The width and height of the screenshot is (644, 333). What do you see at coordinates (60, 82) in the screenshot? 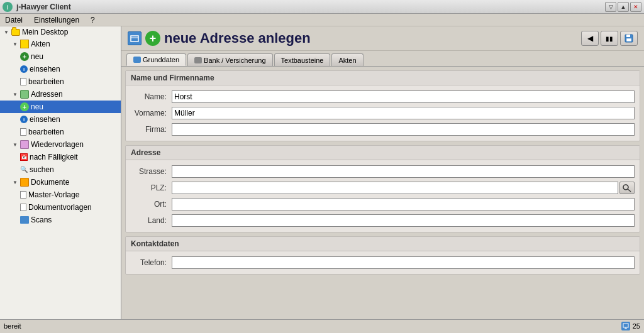
I see `sidebar-item-akten-bearbeiten: bearbeiten` at bounding box center [60, 82].